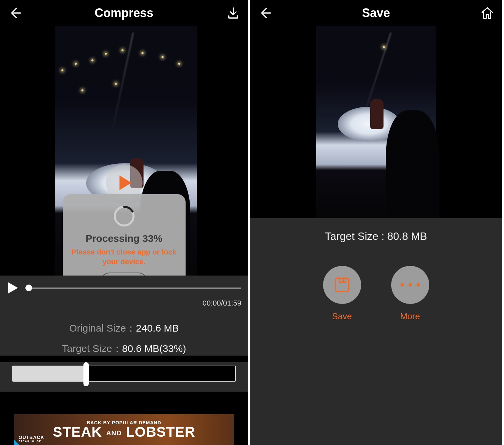  Describe the element at coordinates (487, 13) in the screenshot. I see `home-icon` at that location.